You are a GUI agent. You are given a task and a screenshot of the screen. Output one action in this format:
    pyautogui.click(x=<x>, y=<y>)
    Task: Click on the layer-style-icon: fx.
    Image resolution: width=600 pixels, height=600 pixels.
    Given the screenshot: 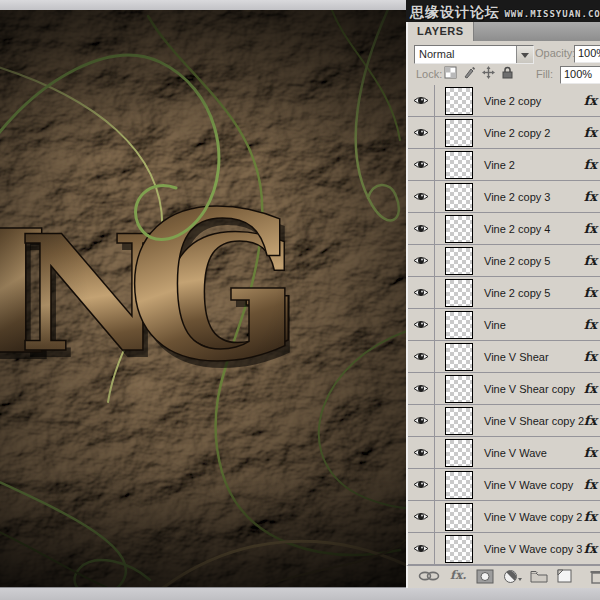 What is the action you would take?
    pyautogui.click(x=458, y=575)
    